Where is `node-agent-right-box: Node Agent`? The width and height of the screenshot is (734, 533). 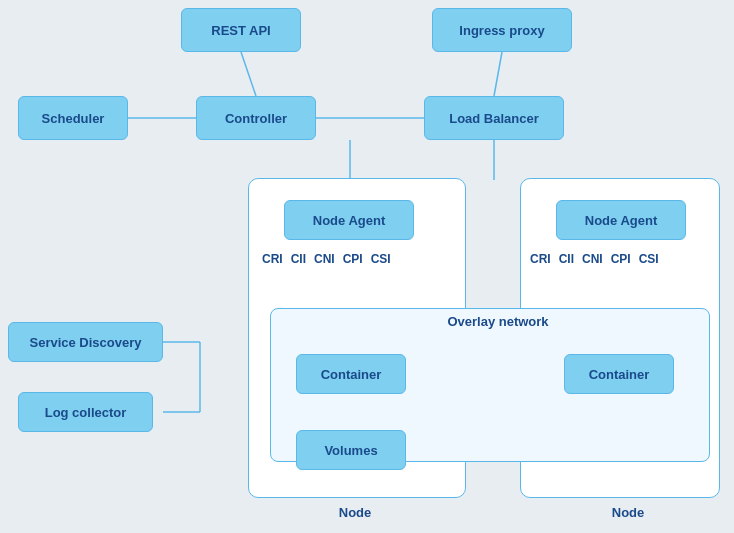 node-agent-right-box: Node Agent is located at coordinates (621, 220).